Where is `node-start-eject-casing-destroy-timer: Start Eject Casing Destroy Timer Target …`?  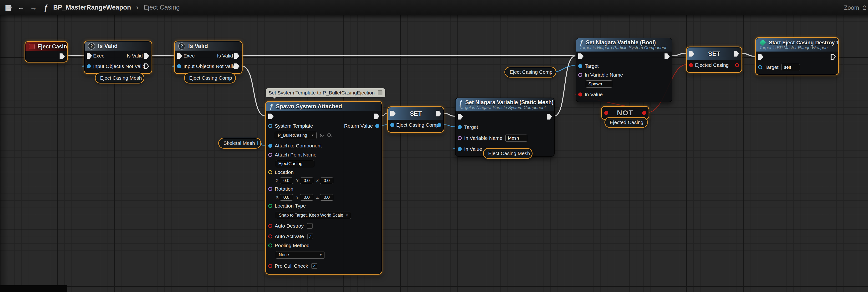 node-start-eject-casing-destroy-timer: Start Eject Casing Destroy Timer Target … is located at coordinates (797, 56).